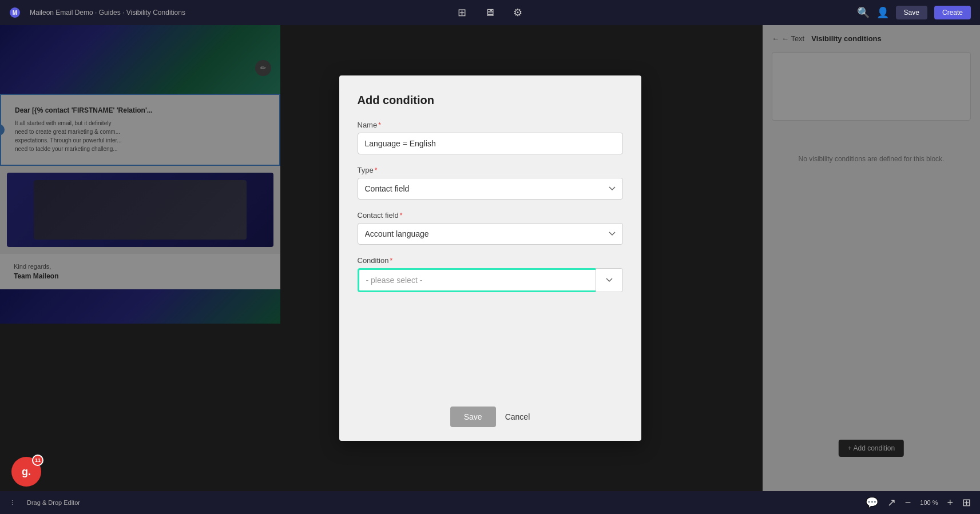 The height and width of the screenshot is (514, 980). I want to click on breadcrumb: Maileon Email Demo · Guides · Visibility…, so click(108, 13).